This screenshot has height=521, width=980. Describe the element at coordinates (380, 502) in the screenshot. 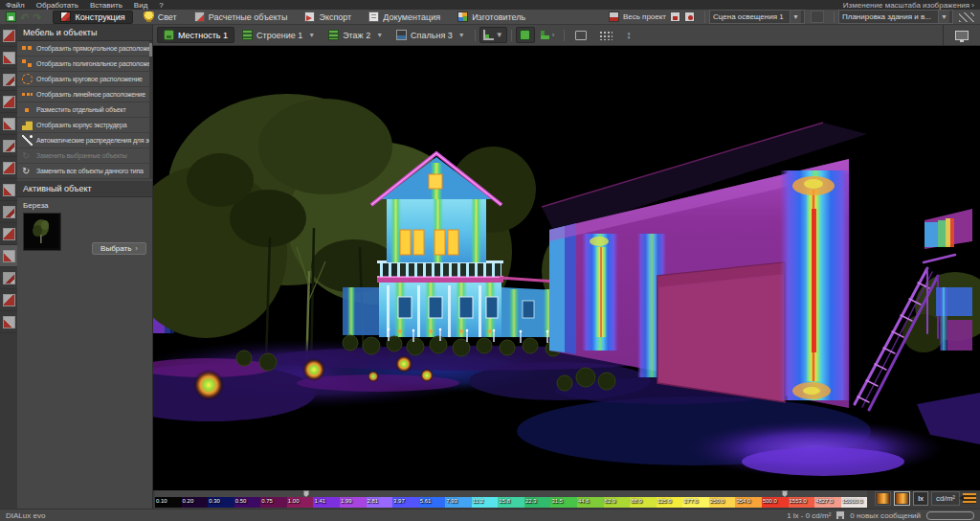

I see `false-color-segment: 2.81` at that location.